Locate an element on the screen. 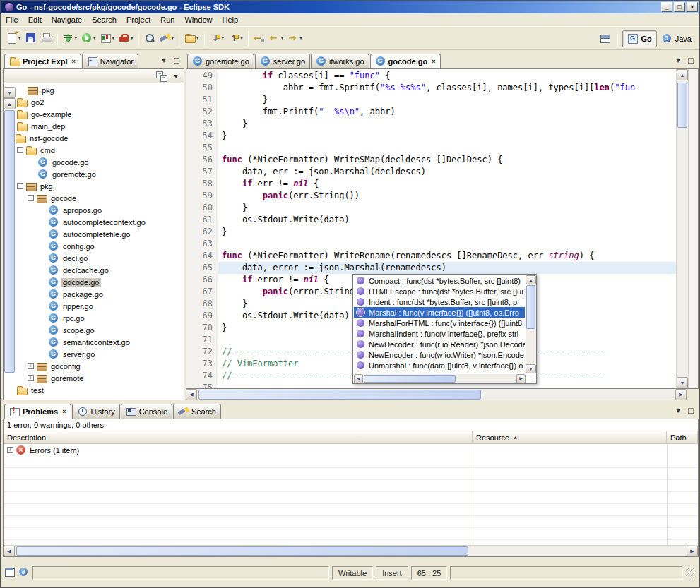 This screenshot has width=700, height=588. next-annotation-button: ▾ is located at coordinates (218, 38).